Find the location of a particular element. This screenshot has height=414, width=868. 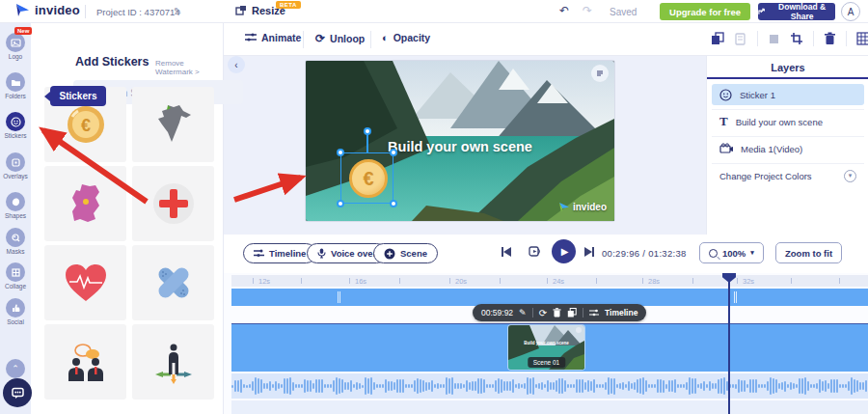

playhead-line is located at coordinates (729, 344).